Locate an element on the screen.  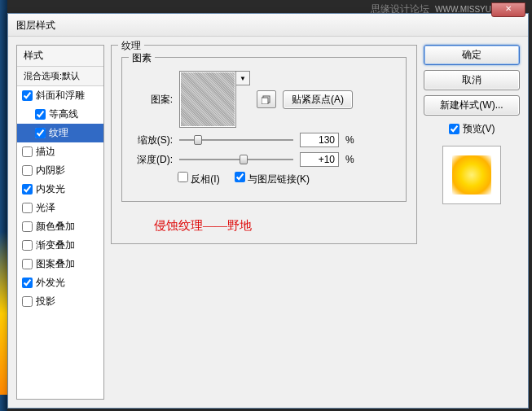
style-item-2: 纹理 is located at coordinates (60, 133).